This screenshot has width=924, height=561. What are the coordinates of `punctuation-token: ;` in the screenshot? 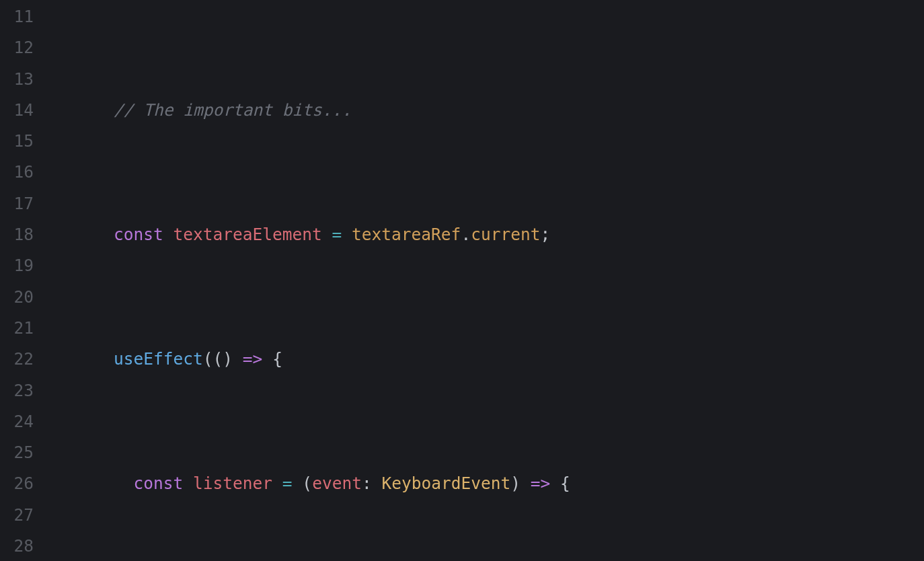 It's located at (545, 234).